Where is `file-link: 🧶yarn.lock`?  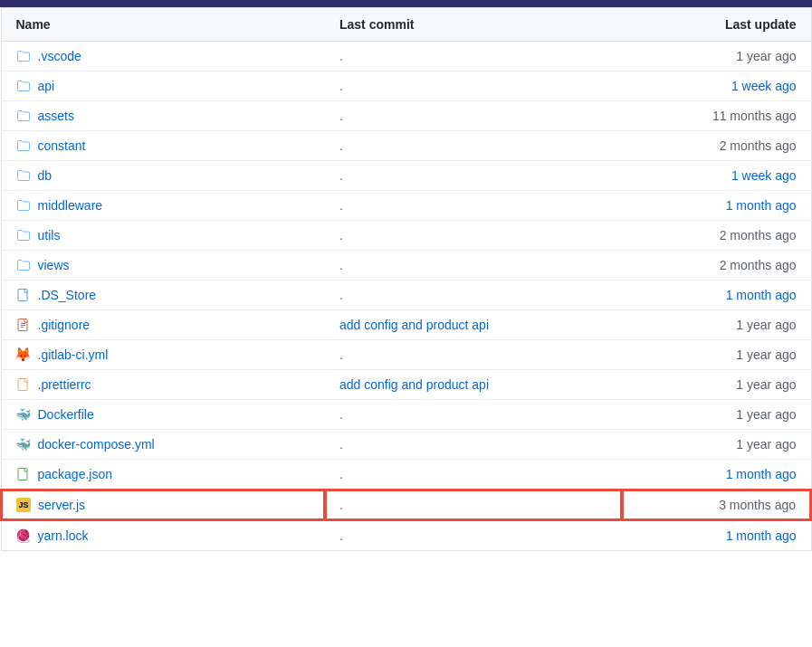 file-link: 🧶yarn.lock is located at coordinates (164, 536).